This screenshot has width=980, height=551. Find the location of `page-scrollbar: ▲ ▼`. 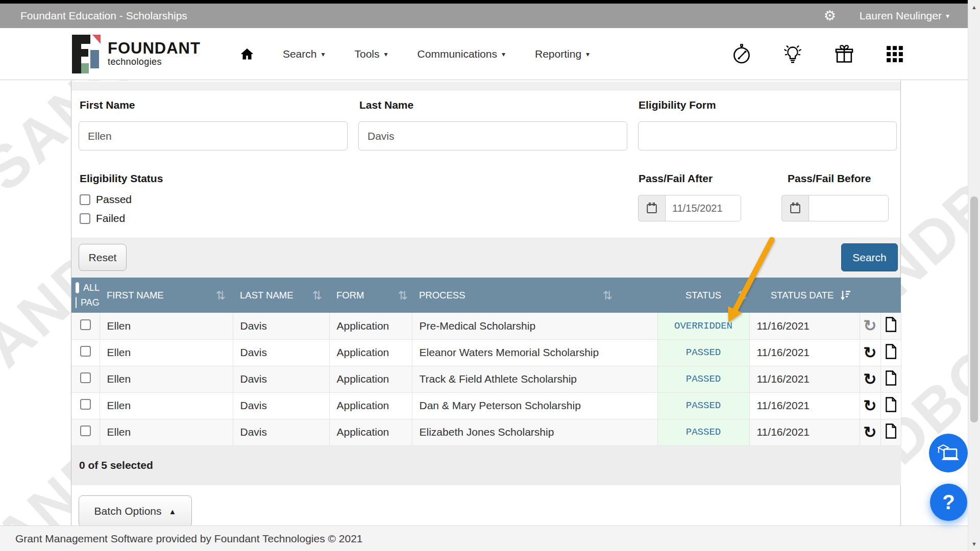

page-scrollbar: ▲ ▼ is located at coordinates (974, 276).